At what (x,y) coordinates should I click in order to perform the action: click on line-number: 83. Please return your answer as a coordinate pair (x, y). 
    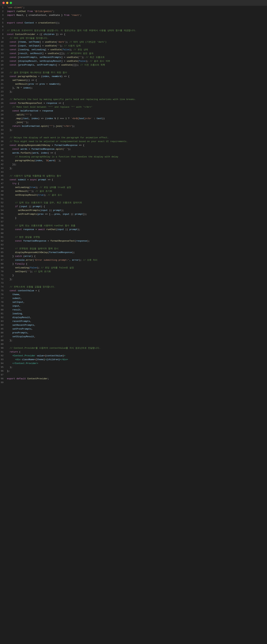
    Looking at the image, I should click on (4, 322).